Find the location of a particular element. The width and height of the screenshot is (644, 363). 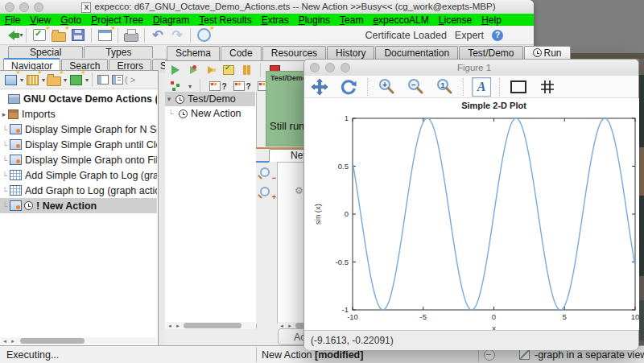

tree-item-test-demo: ▾Test/Demo is located at coordinates (210, 99).